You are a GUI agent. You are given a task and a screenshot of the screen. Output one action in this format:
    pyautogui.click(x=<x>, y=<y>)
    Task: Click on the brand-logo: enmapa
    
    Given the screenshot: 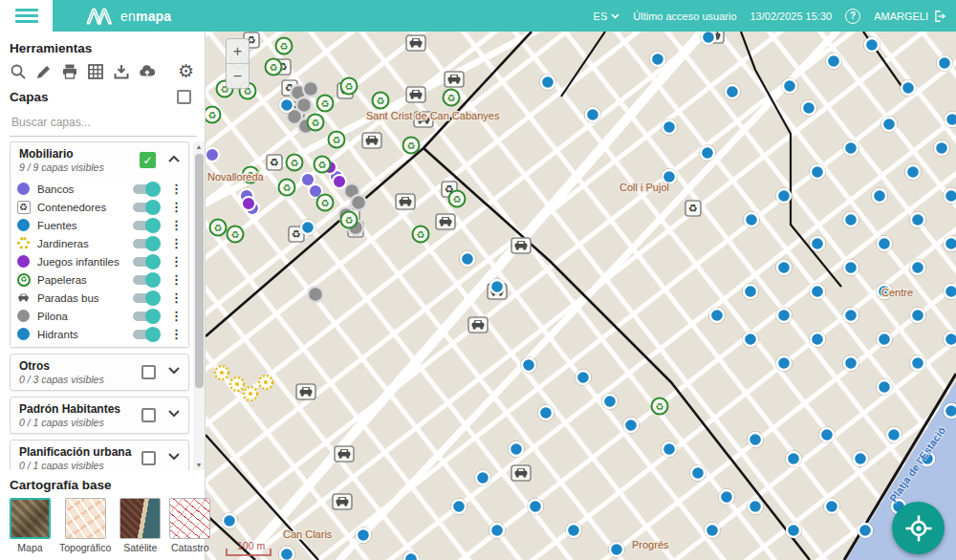 What is the action you would take?
    pyautogui.click(x=128, y=16)
    